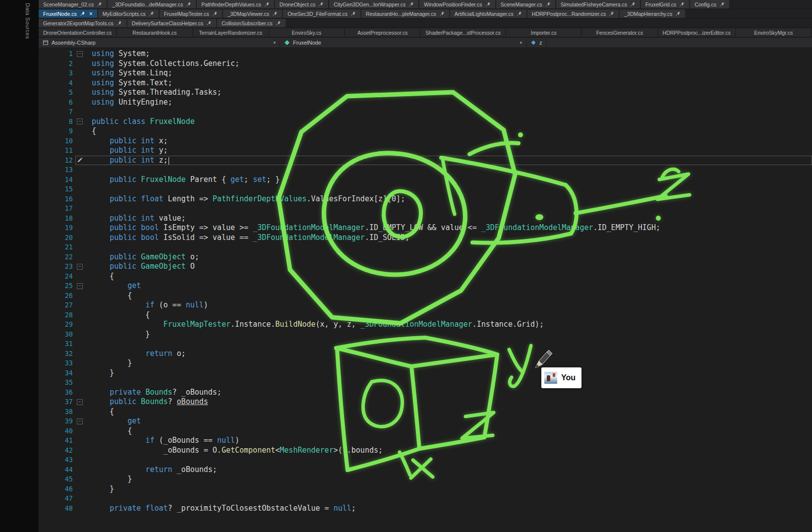 The image size is (812, 532). What do you see at coordinates (425, 499) in the screenshot?
I see `code-line: 47` at bounding box center [425, 499].